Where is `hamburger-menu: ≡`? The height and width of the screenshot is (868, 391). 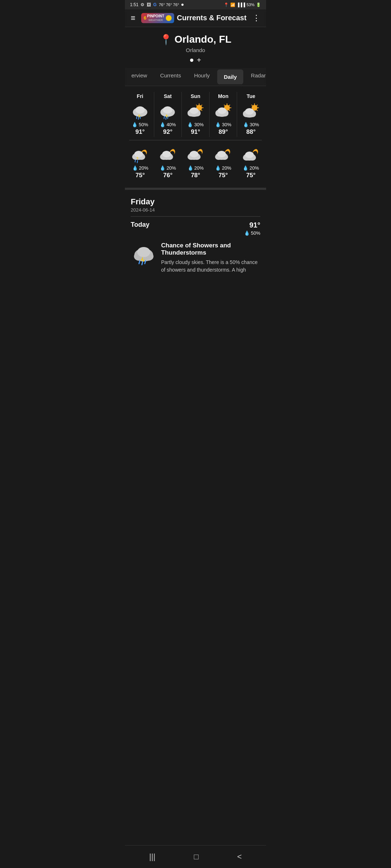 hamburger-menu: ≡ is located at coordinates (133, 18).